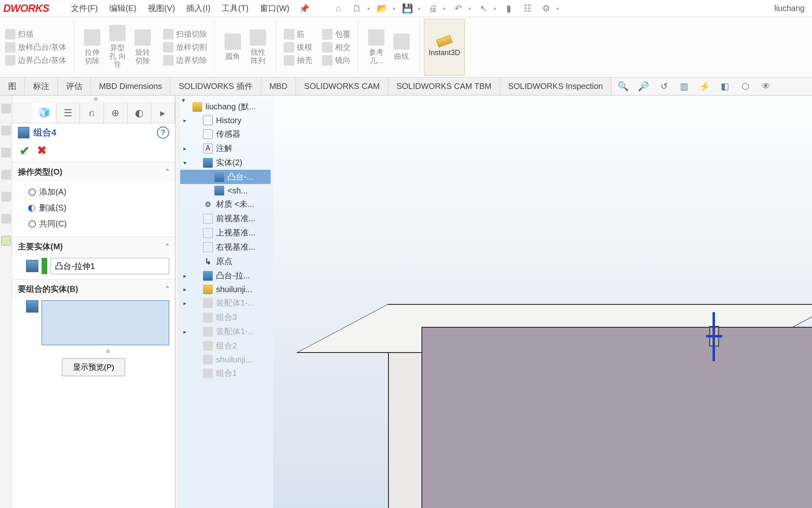 This screenshot has width=812, height=508. Describe the element at coordinates (106, 351) in the screenshot. I see `list-scroll-handle` at that location.